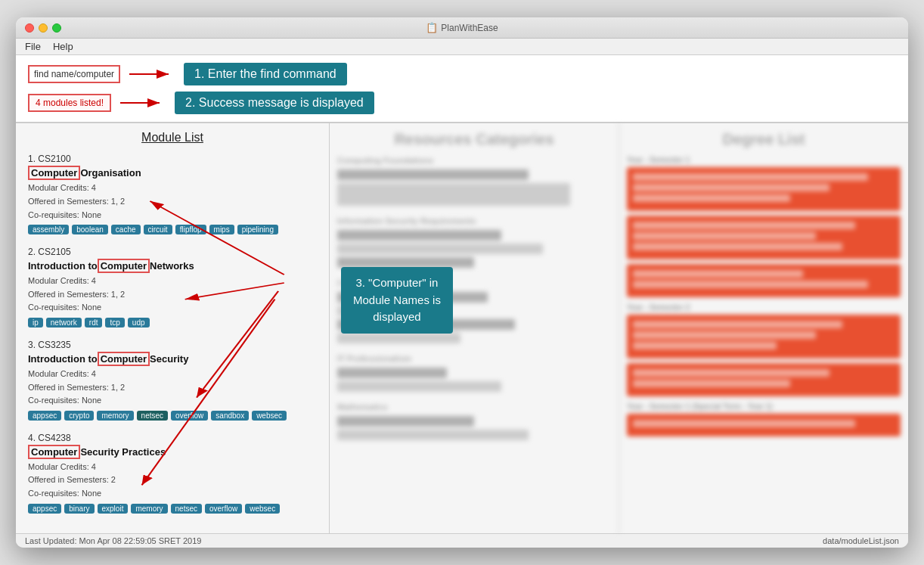  Describe the element at coordinates (43, 28) in the screenshot. I see `traffic-lights` at that location.